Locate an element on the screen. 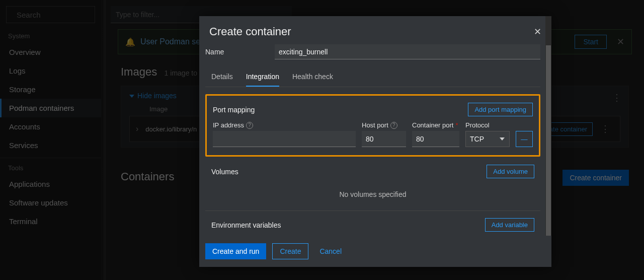 The width and height of the screenshot is (644, 280). create-and-run-button: Create and run is located at coordinates (235, 251).